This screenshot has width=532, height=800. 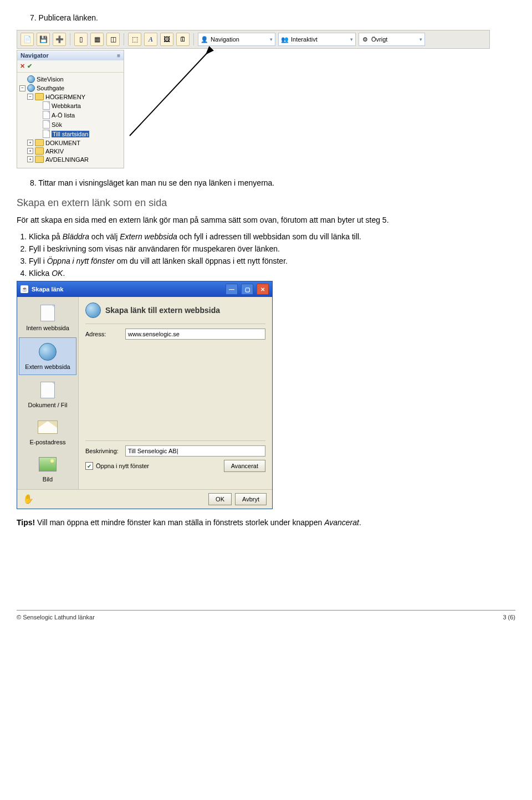 What do you see at coordinates (266, 615) in the screenshot?
I see `page-footer: © Senselogic Lathund länkar 3 (6)` at bounding box center [266, 615].